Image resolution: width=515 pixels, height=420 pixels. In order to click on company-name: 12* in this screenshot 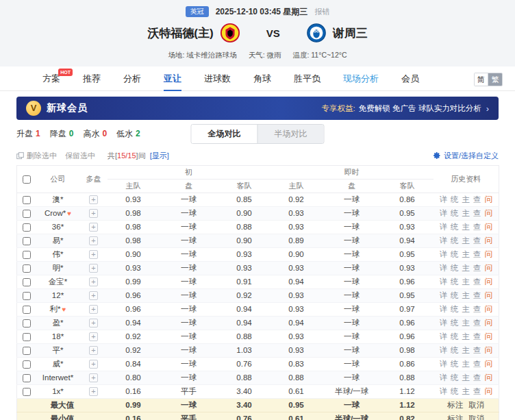, I will do `click(58, 296)`.